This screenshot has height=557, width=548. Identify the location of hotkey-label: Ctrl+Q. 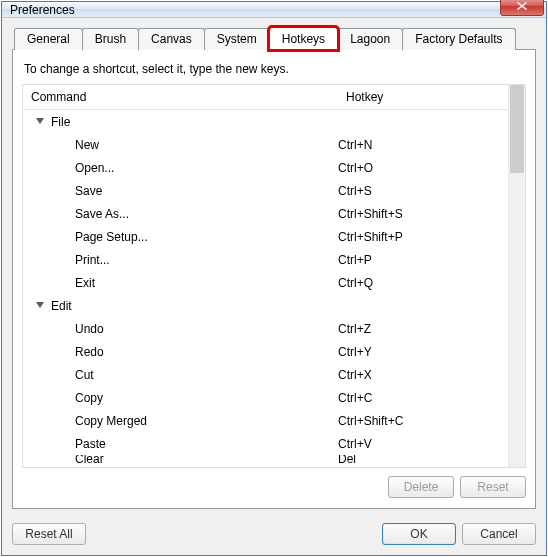
(423, 283).